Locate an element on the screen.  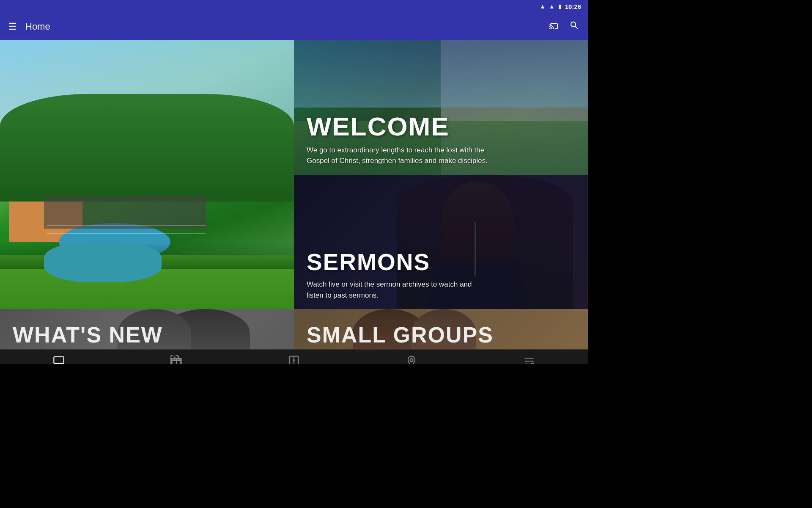
sermons-panel: SERMONS Watch live or visit the sermon a… is located at coordinates (441, 242).